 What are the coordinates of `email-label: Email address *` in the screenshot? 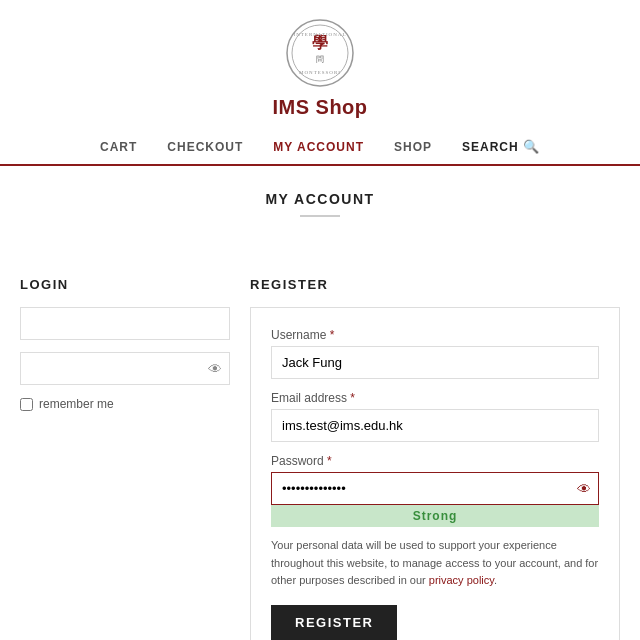 It's located at (435, 398).